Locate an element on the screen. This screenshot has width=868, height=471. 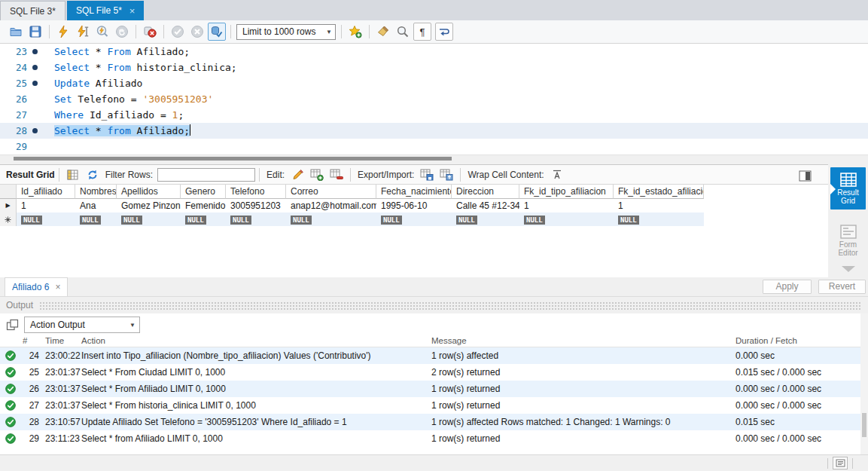
output-row: 2423:00:22Insert into Tipo_afiliacion (N… is located at coordinates (431, 356).